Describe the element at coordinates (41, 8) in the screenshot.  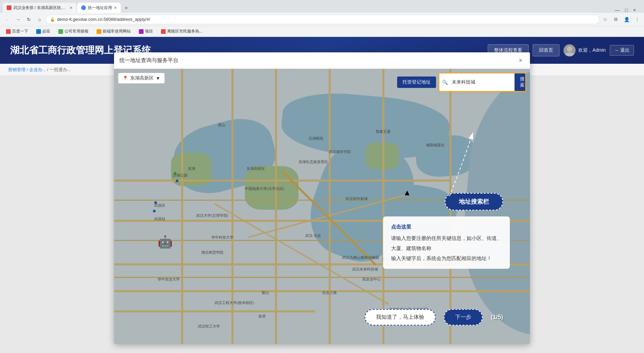
I see `tab-label-1: 武汉业务部 / 东湖高新区统一地...` at that location.